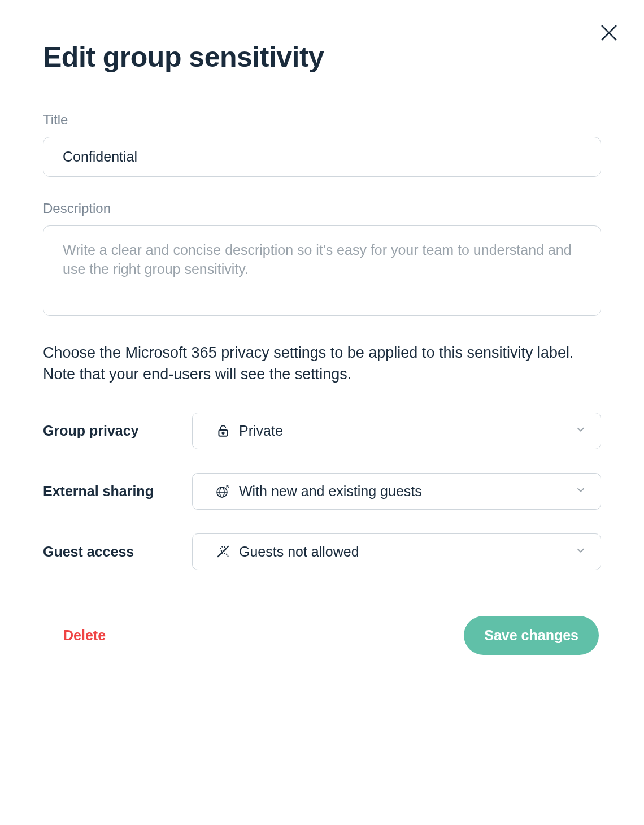 The height and width of the screenshot is (825, 644). I want to click on external-sharing-value: With new and existing guests, so click(330, 492).